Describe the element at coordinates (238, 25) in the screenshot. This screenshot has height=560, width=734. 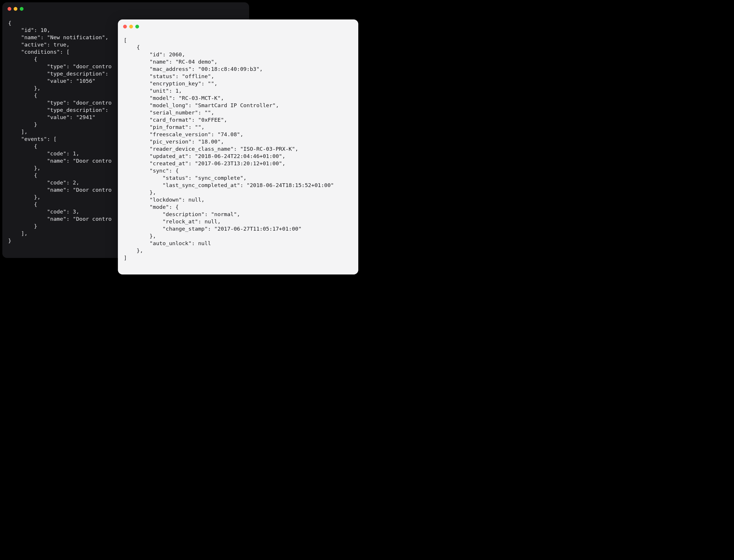
I see `window-titlebar-light` at that location.